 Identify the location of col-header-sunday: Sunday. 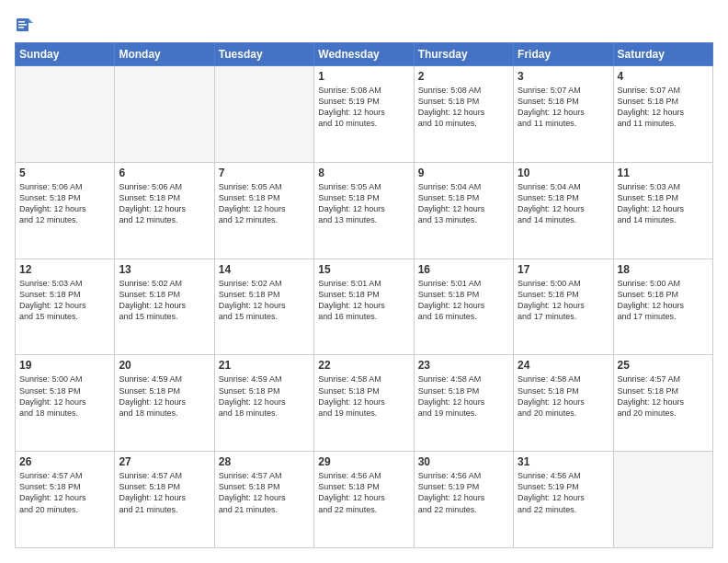
(65, 55).